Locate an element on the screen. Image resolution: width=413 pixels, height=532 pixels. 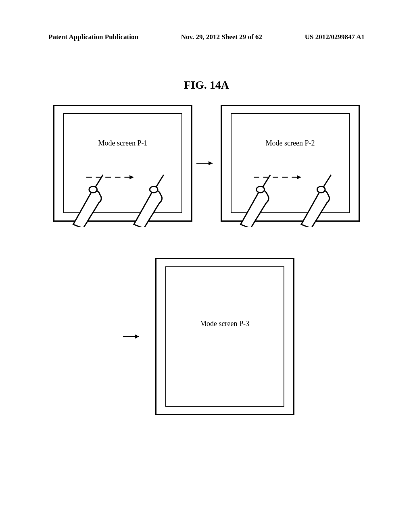
page-header: Patent Application Publication Nov. 29, … is located at coordinates (206, 37).